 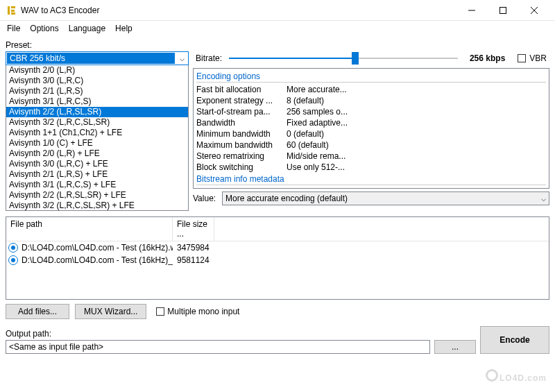 What do you see at coordinates (97, 175) in the screenshot?
I see `preset-option: Avisynth 2/1 (L,R,S) + LFE` at bounding box center [97, 175].